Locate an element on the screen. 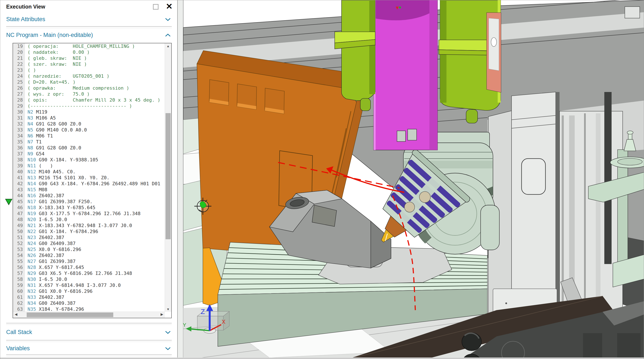 This screenshot has width=644, height=359. code-line: 54N26 Z6402.387 is located at coordinates (89, 255).